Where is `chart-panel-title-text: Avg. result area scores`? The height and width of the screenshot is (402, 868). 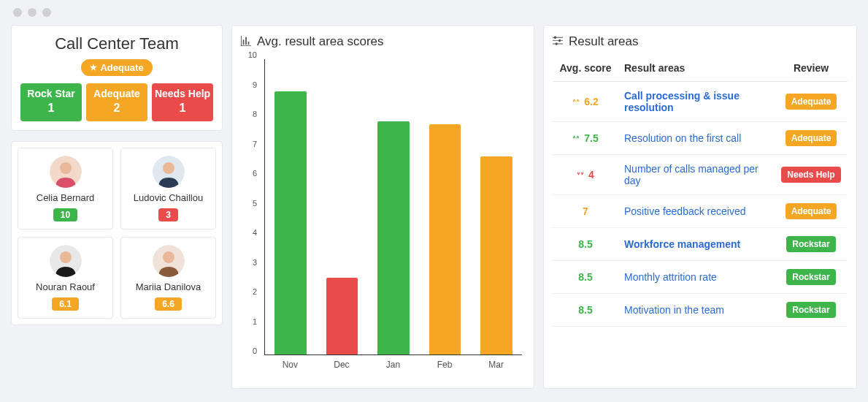 chart-panel-title-text: Avg. result area scores is located at coordinates (320, 42).